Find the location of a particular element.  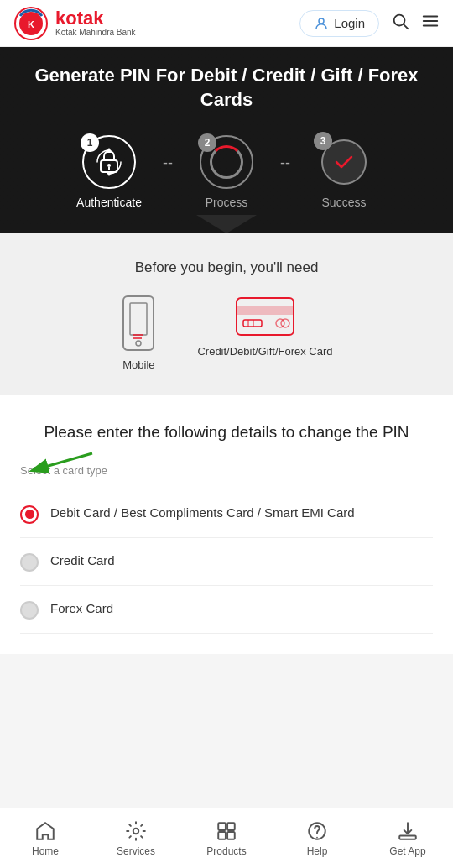

step-1-label: Authenticate is located at coordinates (109, 202).